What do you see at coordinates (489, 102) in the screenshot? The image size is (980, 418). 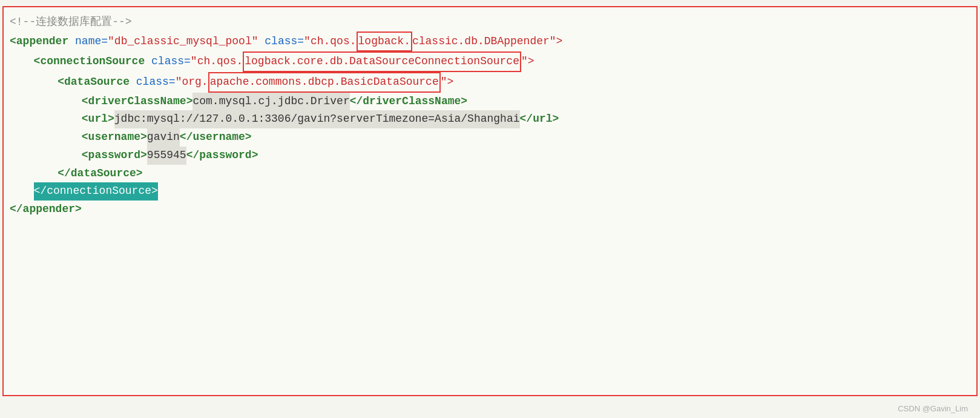 I see `line-driver-classname: <driverClassName>com.mysql.cj.jdbc.Drive…` at bounding box center [489, 102].